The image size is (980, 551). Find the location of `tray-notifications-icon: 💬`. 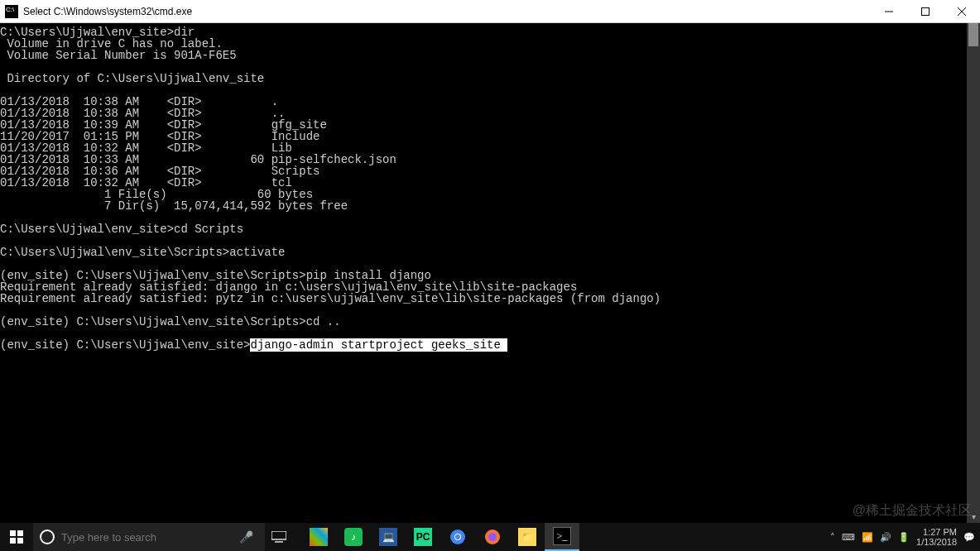

tray-notifications-icon: 💬 is located at coordinates (969, 538).